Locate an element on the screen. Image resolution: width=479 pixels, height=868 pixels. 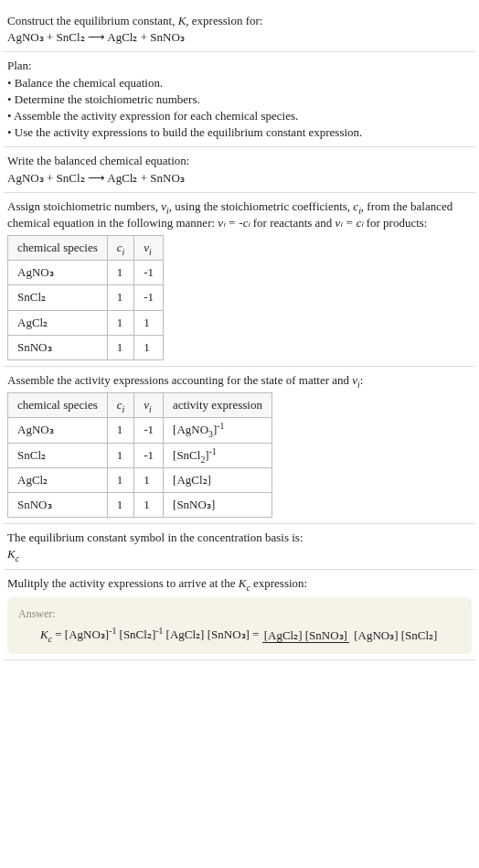
multiply-section: Mulitply the activity expressions to arr… is located at coordinates (240, 615).